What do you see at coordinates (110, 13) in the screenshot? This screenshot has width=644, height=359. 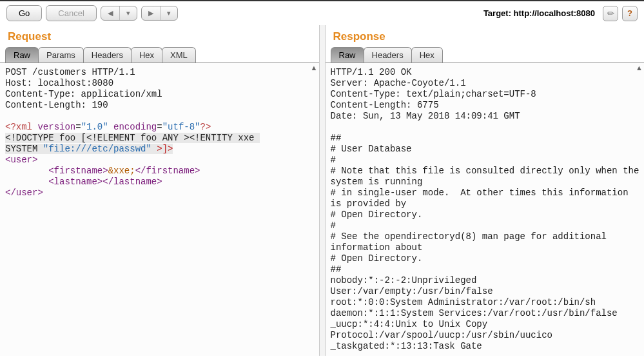 I see `chevron-left-icon: ◀` at bounding box center [110, 13].